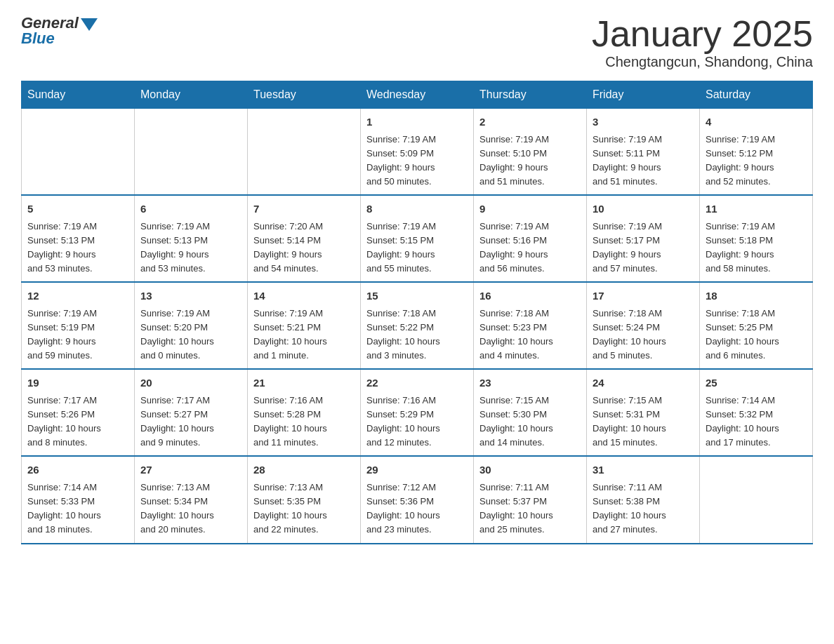 The image size is (834, 644). I want to click on day-info: Sunrise: 7:16 AM Sunset: 5:28 PM Dayligh…, so click(304, 422).